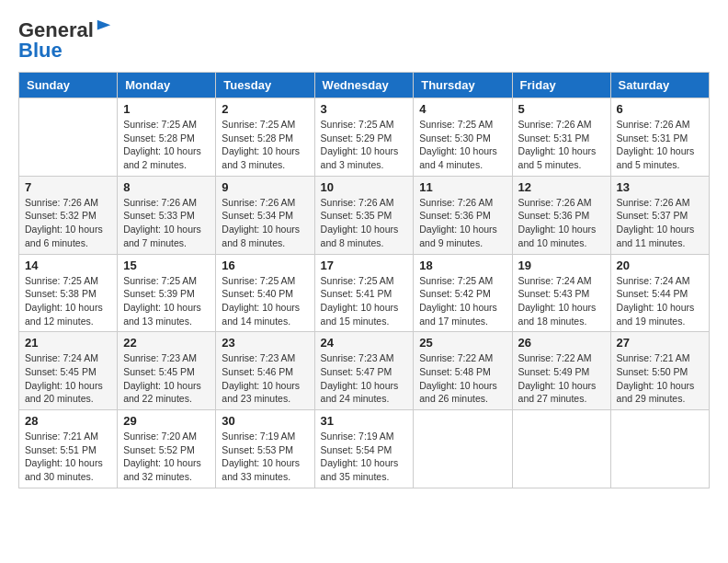 Image resolution: width=728 pixels, height=563 pixels. What do you see at coordinates (462, 379) in the screenshot?
I see `day-info: Sunrise: 7:22 AMSunset: 5:48 PMDaylight:…` at bounding box center [462, 379].